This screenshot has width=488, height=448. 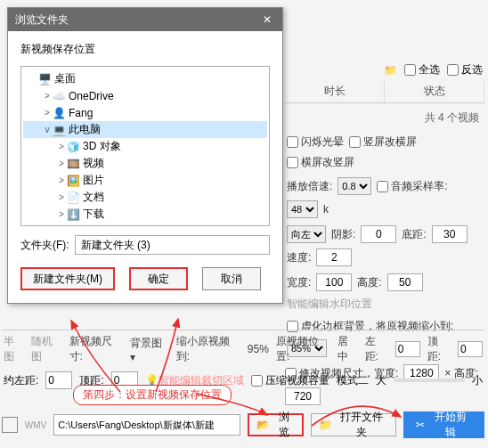 What do you see at coordinates (385, 152) in the screenshot?
I see `row-effects: 闪烁光晕 竖屏改横屏 横屏改竖屏` at bounding box center [385, 152].